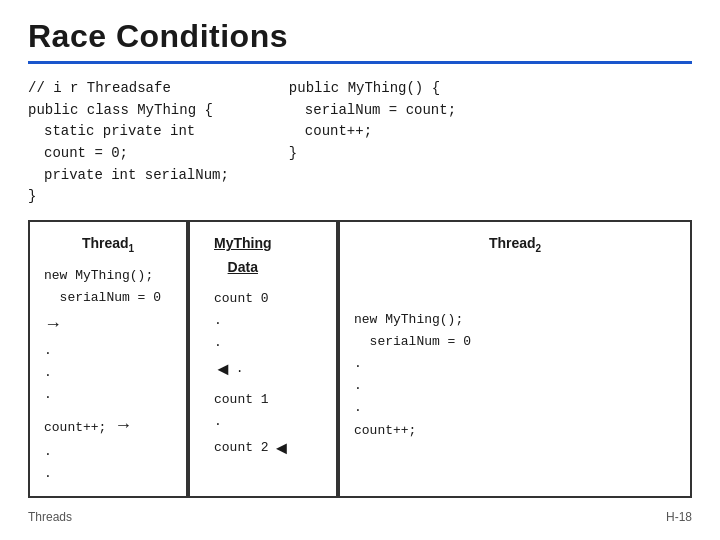 The height and width of the screenshot is (540, 720). Describe the element at coordinates (380, 111) in the screenshot. I see `code-right-line-2: serialNum = count;` at that location.